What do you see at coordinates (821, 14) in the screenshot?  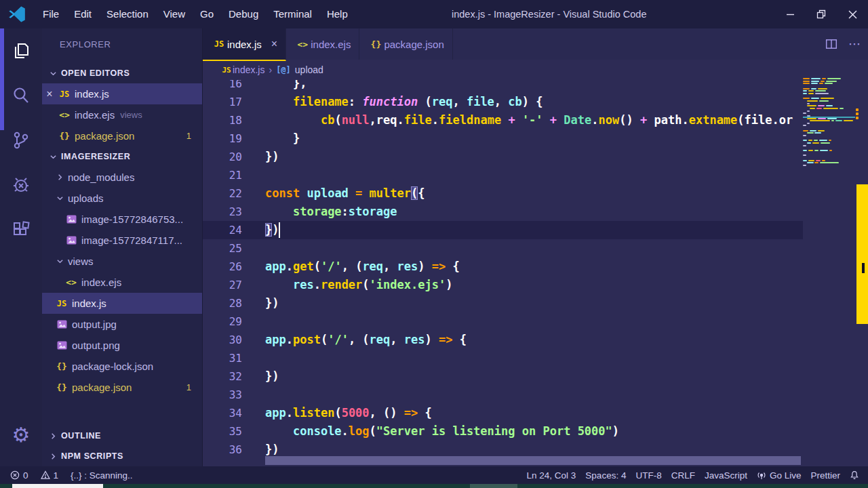 I see `restore-button` at bounding box center [821, 14].